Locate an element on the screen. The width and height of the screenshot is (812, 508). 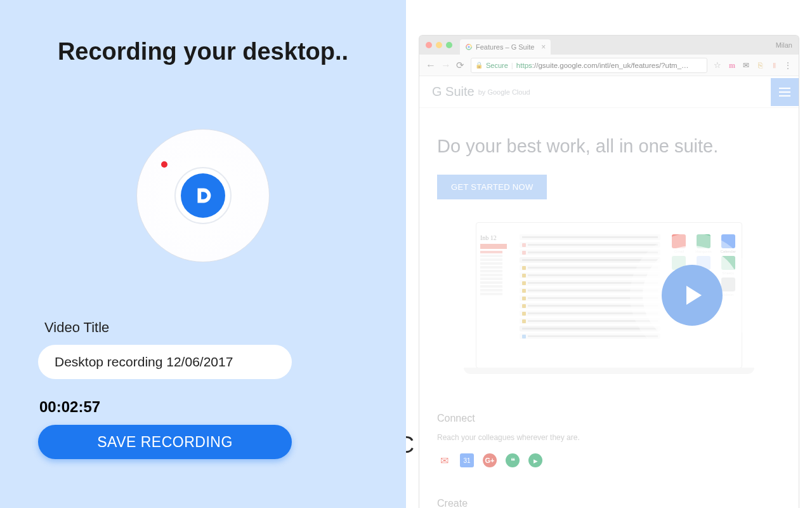
recording-timer: 00:02:57 is located at coordinates (204, 407).